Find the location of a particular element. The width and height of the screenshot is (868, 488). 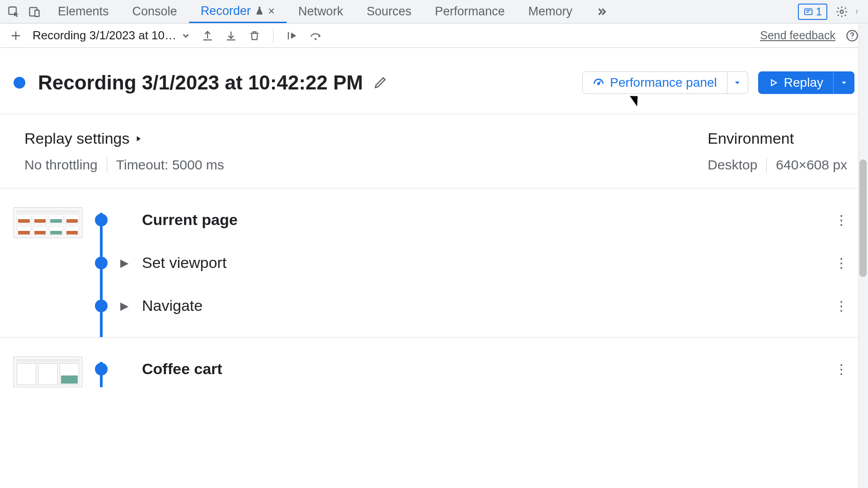

tab-console: Console is located at coordinates (155, 12).